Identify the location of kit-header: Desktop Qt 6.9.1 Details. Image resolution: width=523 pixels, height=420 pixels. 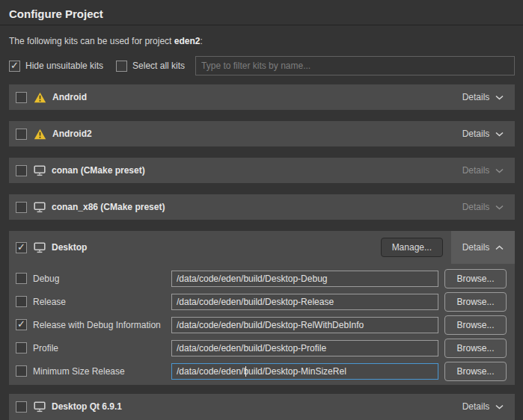
(262, 407).